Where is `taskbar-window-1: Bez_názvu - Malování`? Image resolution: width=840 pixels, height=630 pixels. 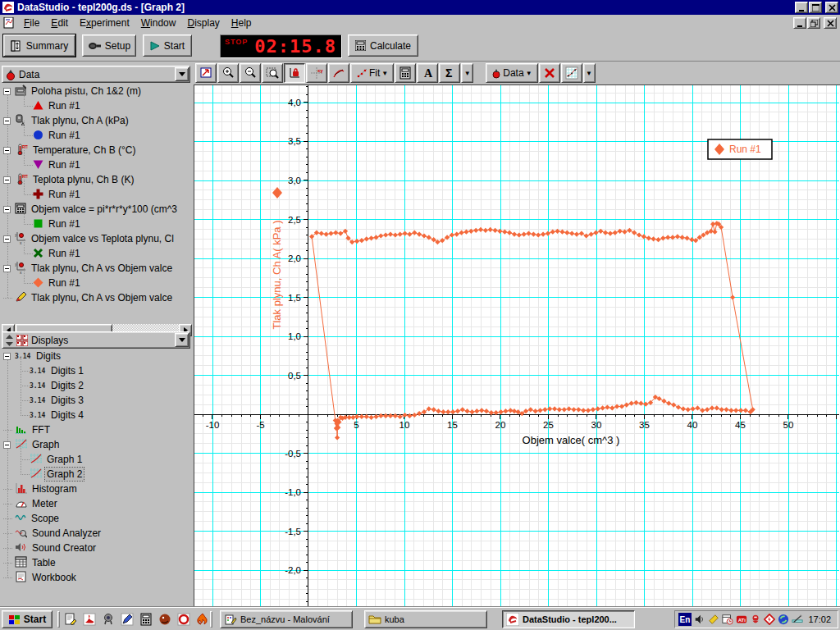 taskbar-window-1: Bez_názvu - Malování is located at coordinates (286, 619).